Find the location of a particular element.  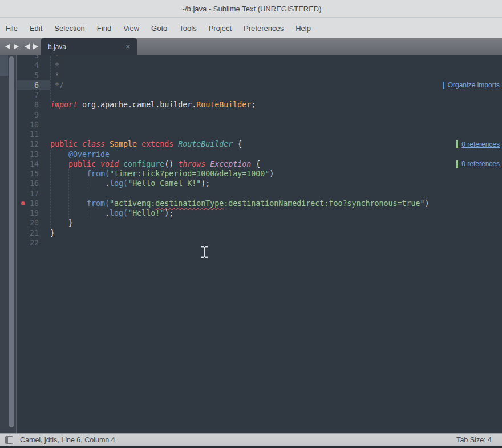

code-line-3: 3 * is located at coordinates (260, 58).